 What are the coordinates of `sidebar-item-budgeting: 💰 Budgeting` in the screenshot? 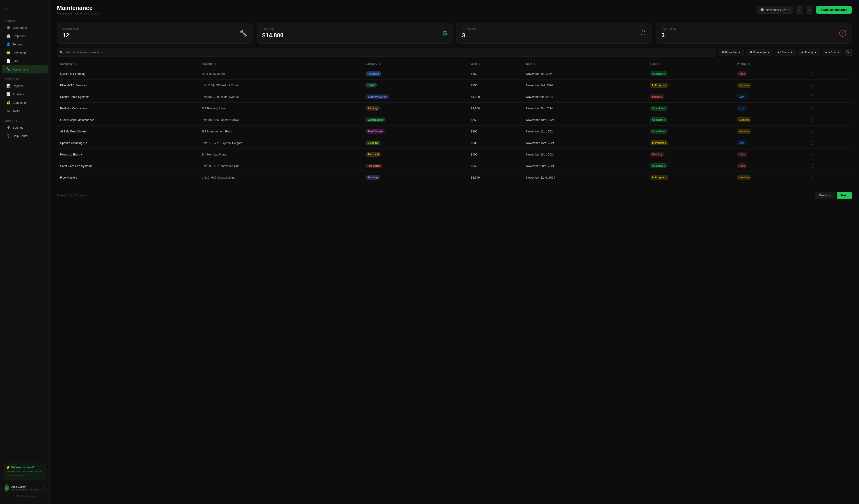 It's located at (25, 103).